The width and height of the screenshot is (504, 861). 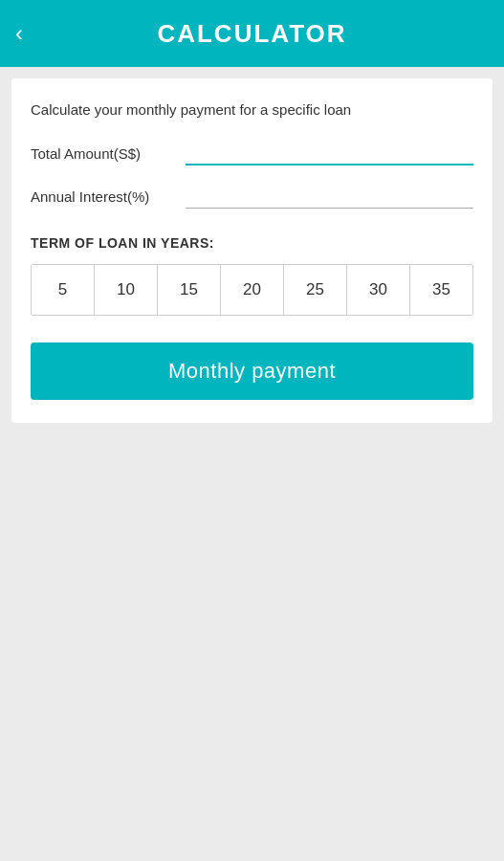 I want to click on term-btn-25: 25, so click(x=316, y=290).